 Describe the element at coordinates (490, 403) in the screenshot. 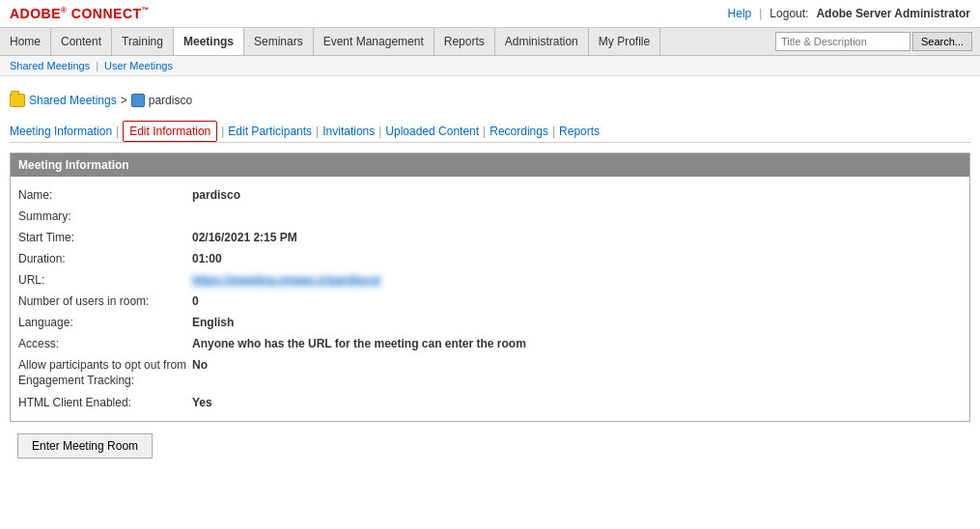

I see `info-row-html-client: HTML Client Enabled: Yes` at that location.